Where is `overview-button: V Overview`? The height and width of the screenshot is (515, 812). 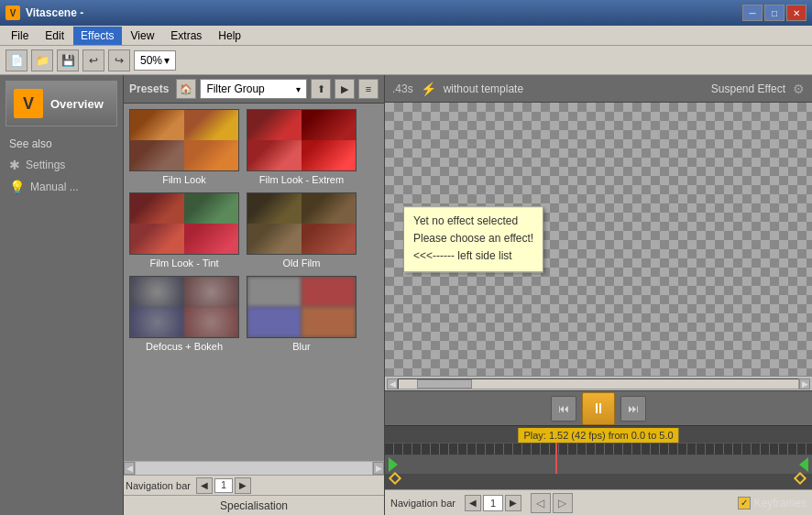 overview-button: V Overview is located at coordinates (61, 104).